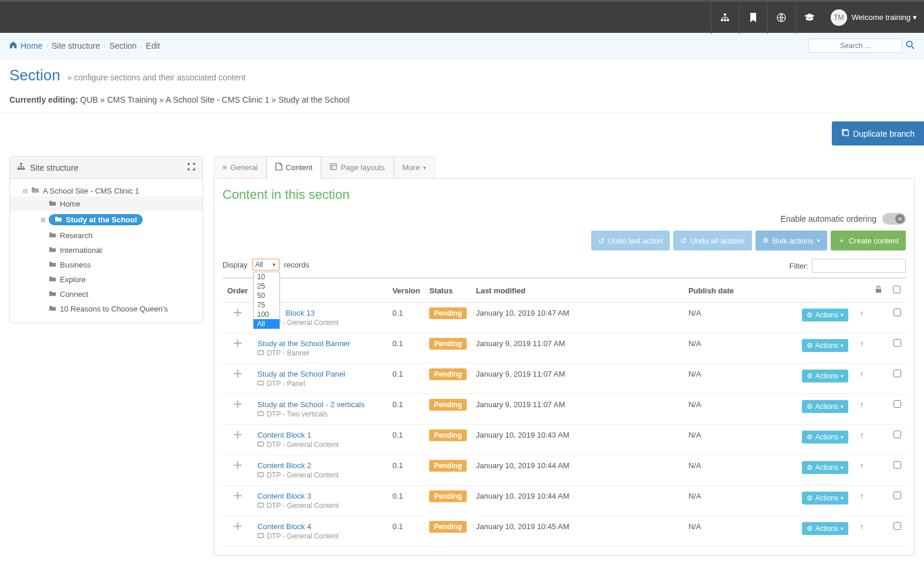 Image resolution: width=924 pixels, height=562 pixels. I want to click on tree-item: Home, so click(106, 204).